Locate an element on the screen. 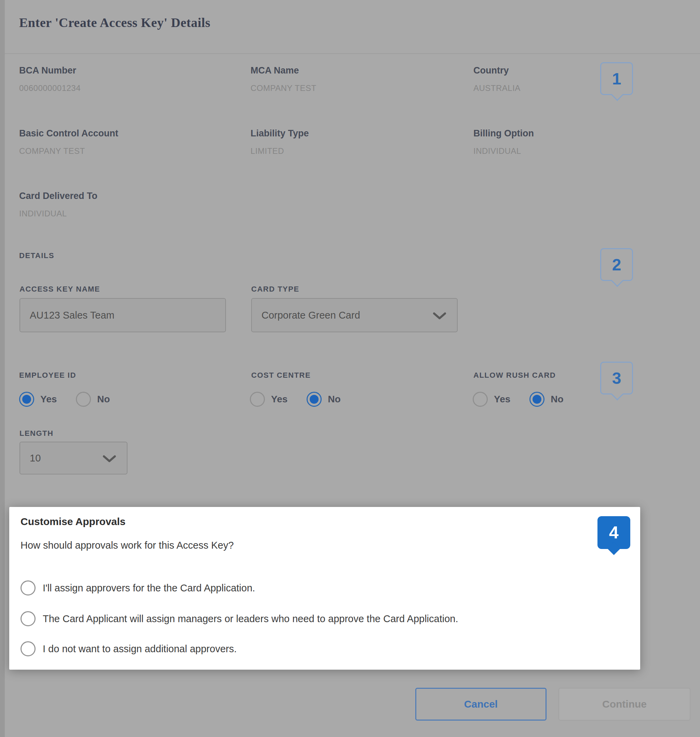  field-liability-type: Liability Type LIMITED is located at coordinates (353, 142).